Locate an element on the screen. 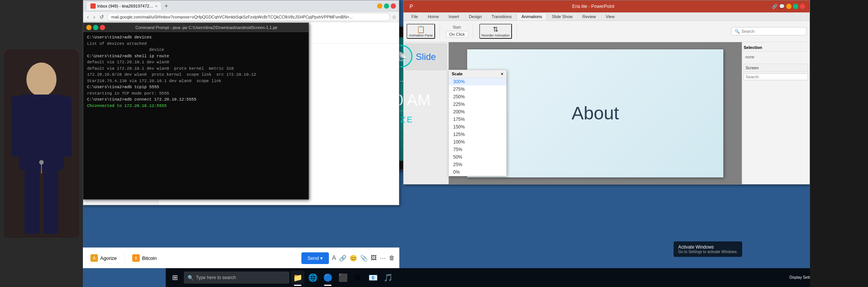  scale-175: 175% is located at coordinates (478, 119).